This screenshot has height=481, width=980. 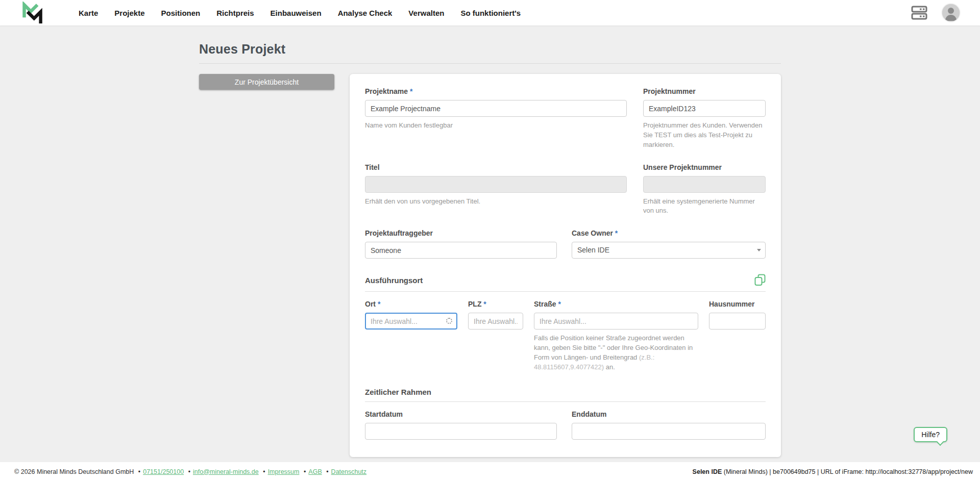 What do you see at coordinates (951, 11) in the screenshot?
I see `avatar-person-icon` at bounding box center [951, 11].